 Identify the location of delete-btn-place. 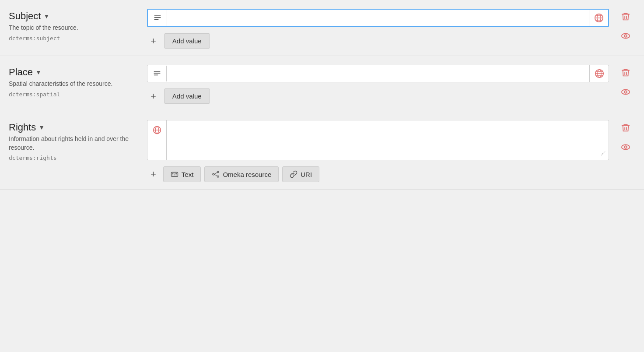
(626, 73).